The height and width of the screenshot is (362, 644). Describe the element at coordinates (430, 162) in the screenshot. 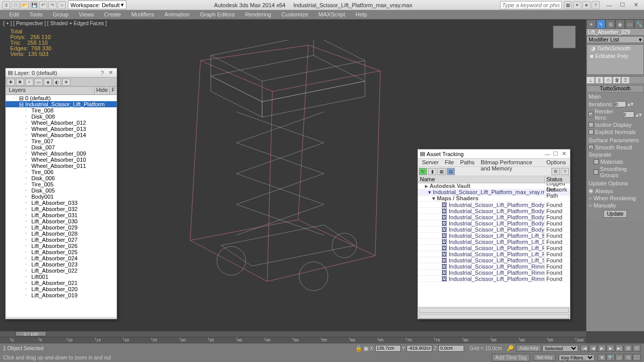

I see `asset-menu-server: Server` at that location.